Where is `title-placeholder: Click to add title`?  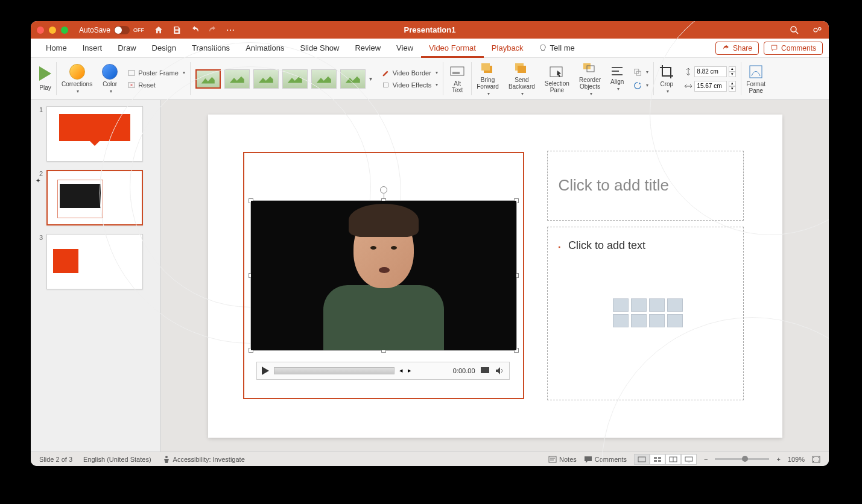
title-placeholder: Click to add title is located at coordinates (645, 186).